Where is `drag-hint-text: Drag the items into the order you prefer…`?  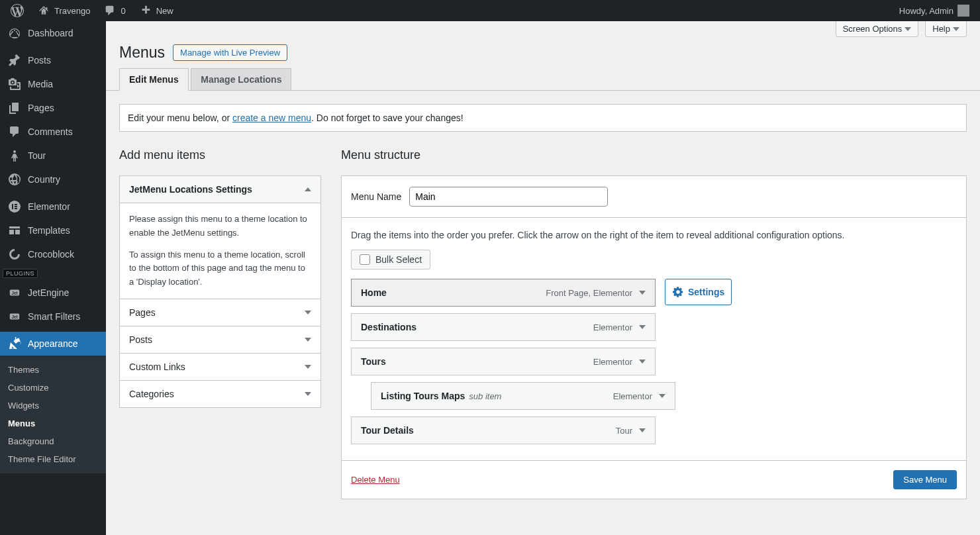
drag-hint-text: Drag the items into the order you prefer… is located at coordinates (654, 229).